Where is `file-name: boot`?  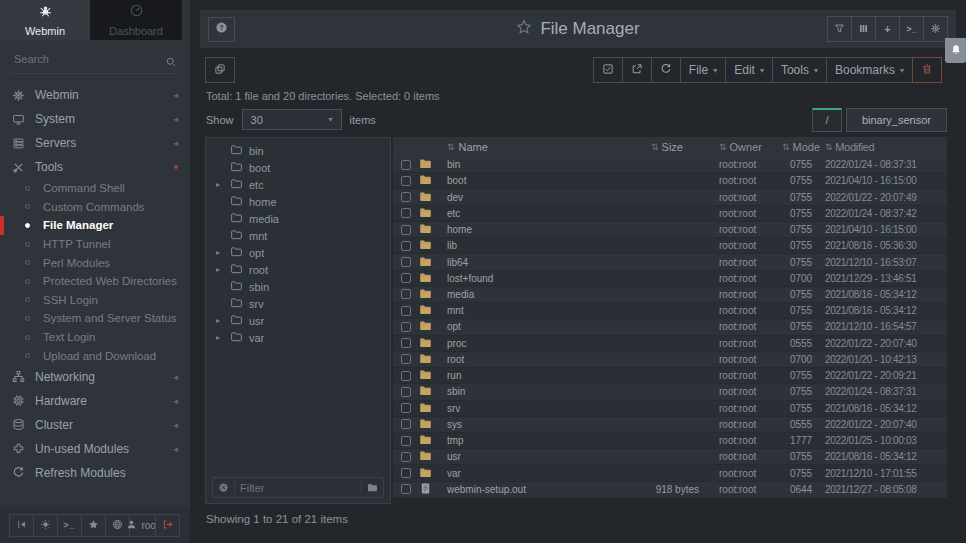 file-name: boot is located at coordinates (456, 180).